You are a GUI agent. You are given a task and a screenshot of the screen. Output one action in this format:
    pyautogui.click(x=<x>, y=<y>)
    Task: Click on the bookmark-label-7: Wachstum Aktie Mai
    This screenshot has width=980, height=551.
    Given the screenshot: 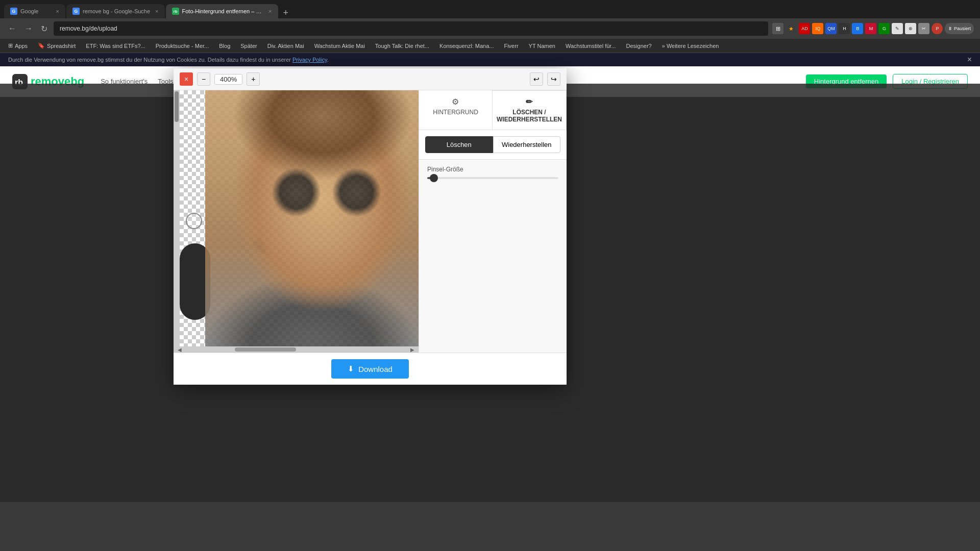 What is the action you would take?
    pyautogui.click(x=340, y=46)
    